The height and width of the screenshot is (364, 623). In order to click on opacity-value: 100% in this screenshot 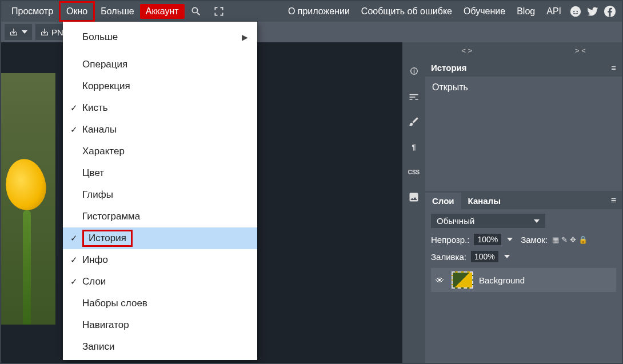, I will do `click(488, 239)`.